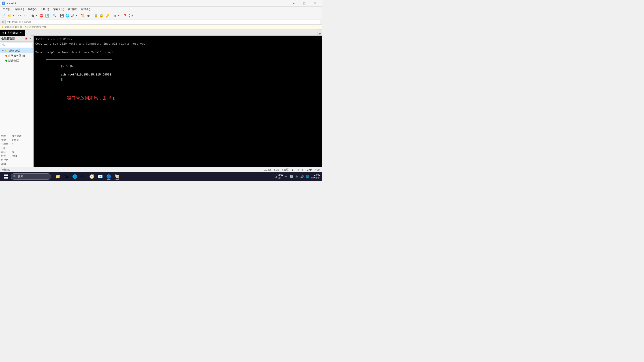  What do you see at coordinates (86, 10) in the screenshot?
I see `menu-help: 帮助(H)` at bounding box center [86, 10].